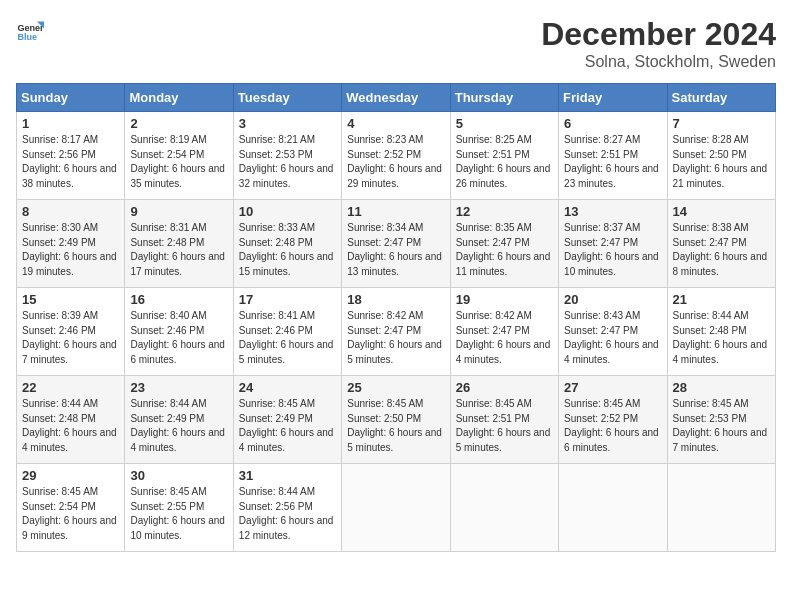 The width and height of the screenshot is (792, 612). I want to click on calendar-cell: 11Sunrise: 8:34 AMSunset: 2:47 PMDayligh…, so click(396, 244).